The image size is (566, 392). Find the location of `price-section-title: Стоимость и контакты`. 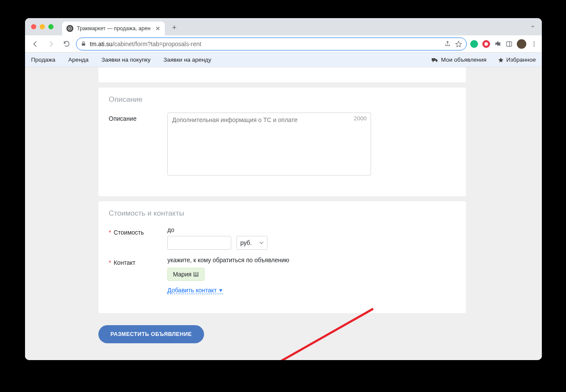

price-section-title: Стоимость и контакты is located at coordinates (282, 213).